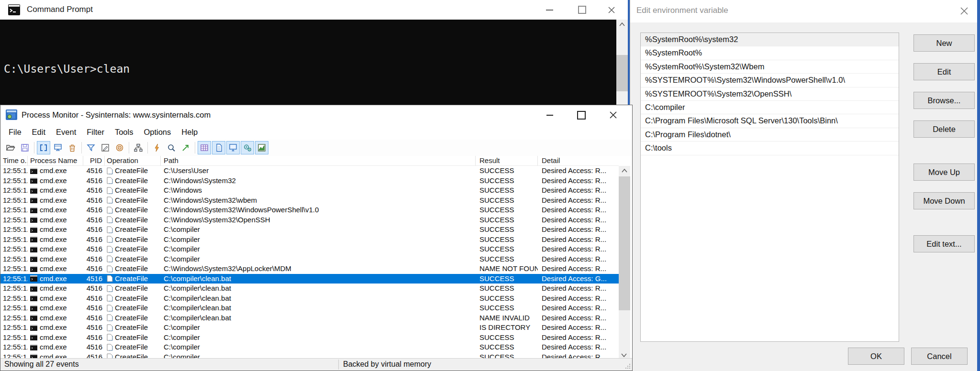  What do you see at coordinates (39, 132) in the screenshot?
I see `menu-edit: Edit` at bounding box center [39, 132].